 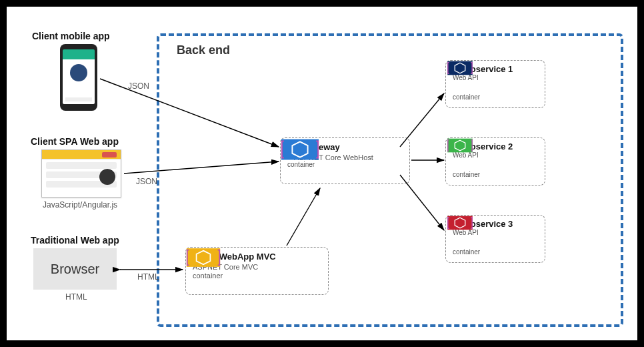 I want to click on edge-html: HTML, so click(x=148, y=277).